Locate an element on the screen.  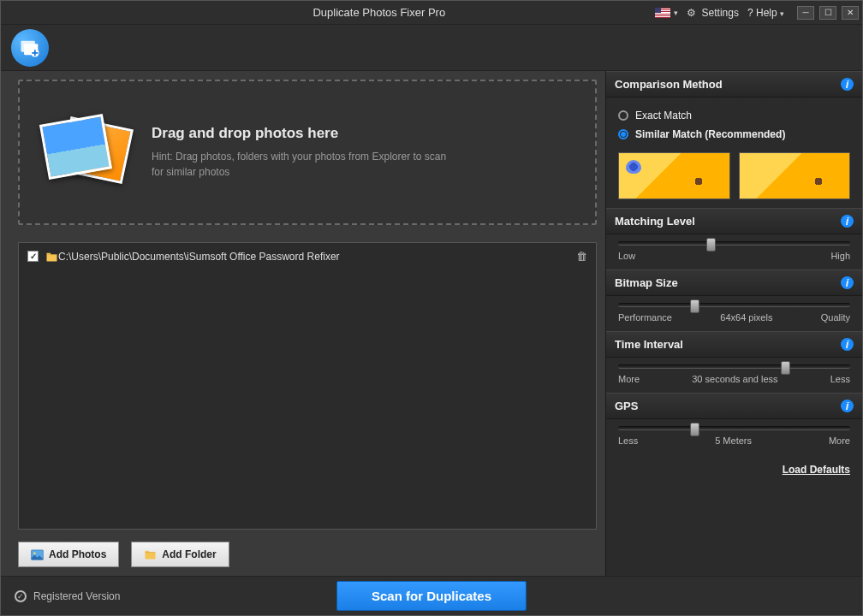
gps-slider-wrap: Less 5 Meters More is located at coordinates (735, 436).